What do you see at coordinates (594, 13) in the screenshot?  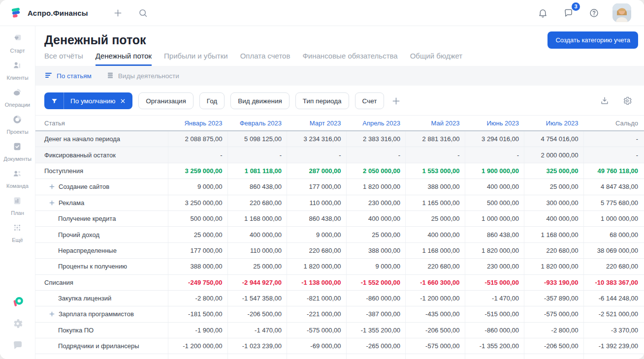 I see `help-icon` at bounding box center [594, 13].